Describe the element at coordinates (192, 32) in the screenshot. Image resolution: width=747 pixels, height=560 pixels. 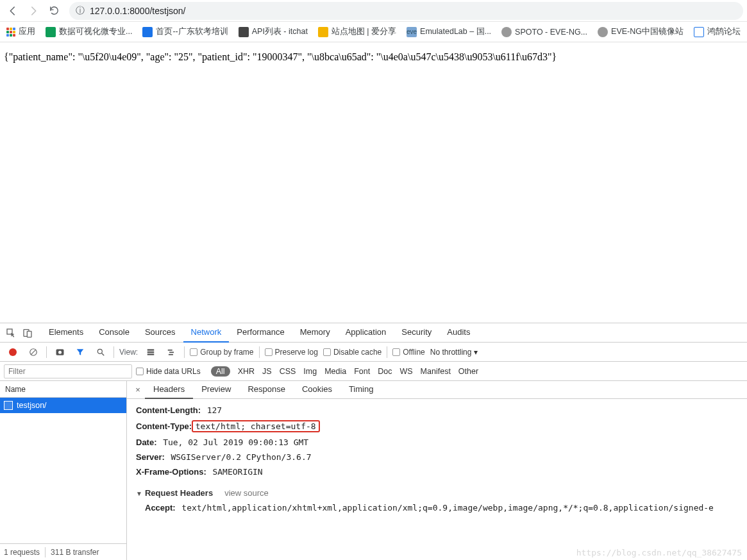
I see `bookmark-label: 首页--广东软考培训` at that location.